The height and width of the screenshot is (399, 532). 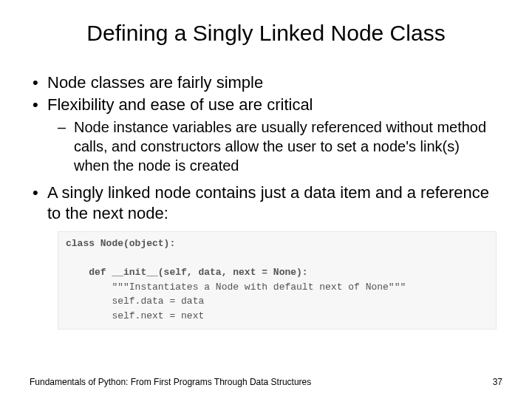 I want to click on sub-bullet-item: Node instance variables are usually refe…, so click(x=272, y=146).